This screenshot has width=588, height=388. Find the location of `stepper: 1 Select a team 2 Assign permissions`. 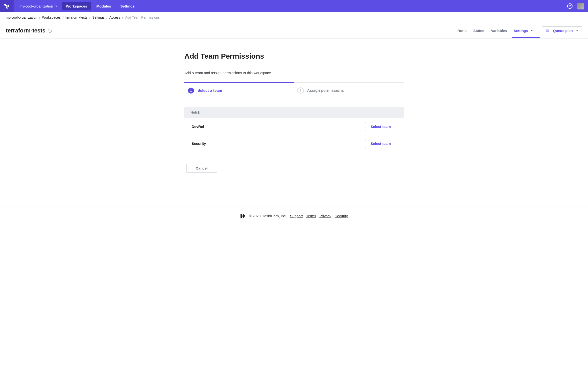

stepper: 1 Select a team 2 Assign permissions is located at coordinates (294, 90).